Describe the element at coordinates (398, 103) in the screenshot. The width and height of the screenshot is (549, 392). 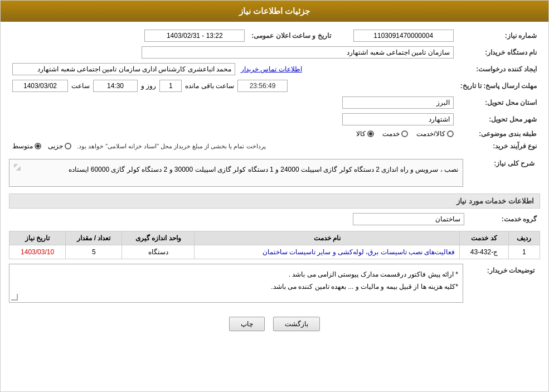
I see `province-value: البرز` at that location.